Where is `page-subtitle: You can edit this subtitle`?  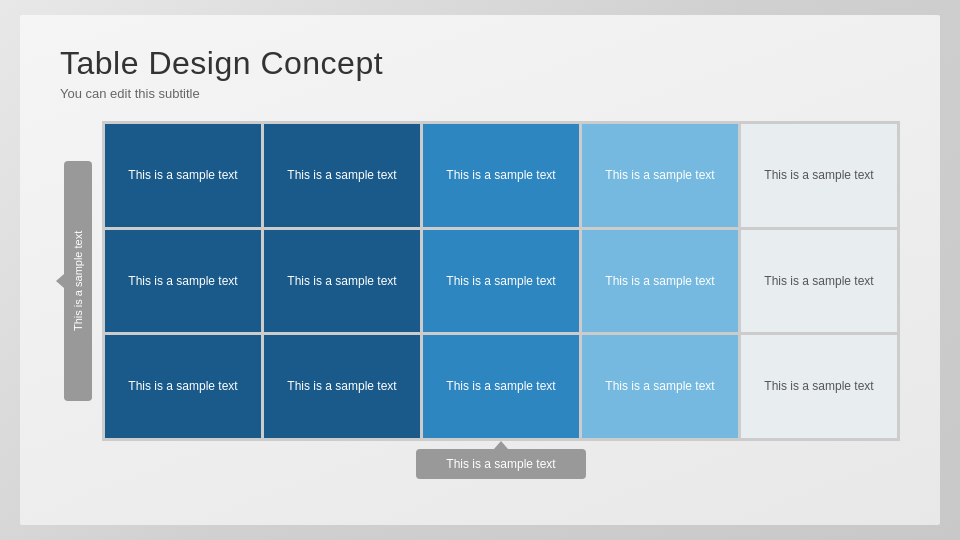
page-subtitle: You can edit this subtitle is located at coordinates (480, 94).